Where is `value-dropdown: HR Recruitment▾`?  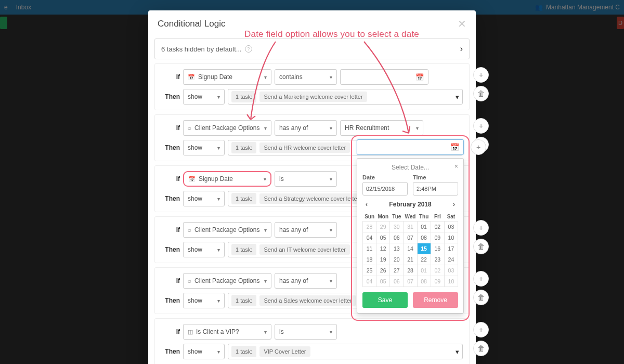
value-dropdown: HR Recruitment▾ is located at coordinates (382, 128).